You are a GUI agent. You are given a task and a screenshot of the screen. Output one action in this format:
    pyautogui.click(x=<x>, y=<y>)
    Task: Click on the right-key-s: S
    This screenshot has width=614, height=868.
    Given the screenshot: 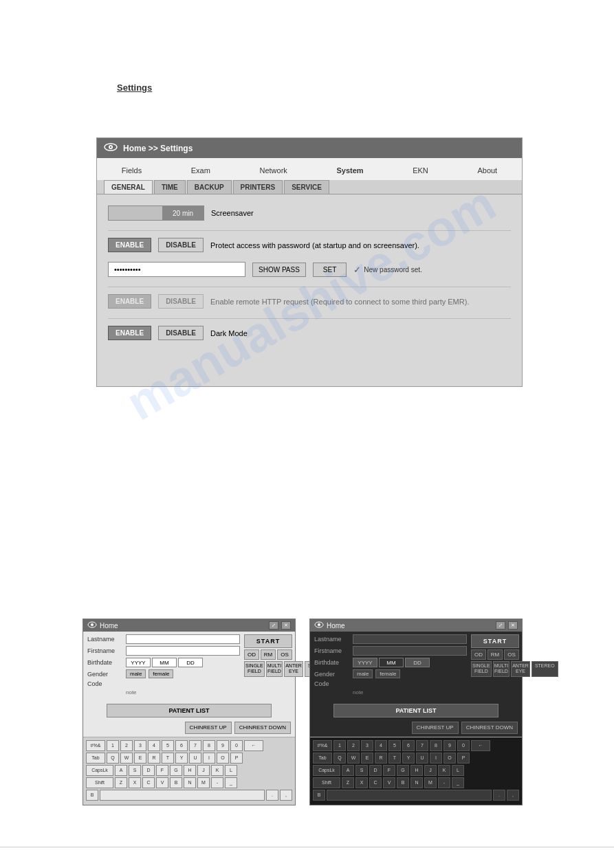 What is the action you would take?
    pyautogui.click(x=362, y=770)
    